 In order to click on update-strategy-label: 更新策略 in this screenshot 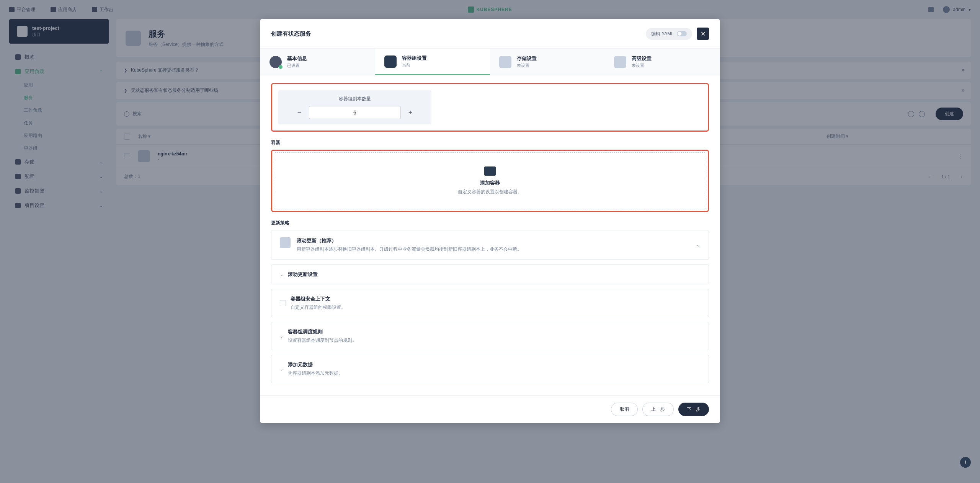, I will do `click(490, 223)`.